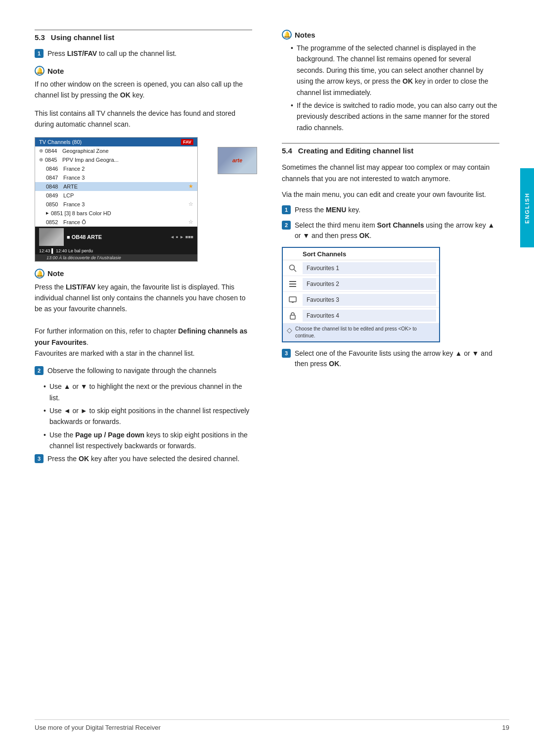 This screenshot has height=756, width=534. I want to click on ch-arrow-icon-2: ⊕, so click(41, 159).